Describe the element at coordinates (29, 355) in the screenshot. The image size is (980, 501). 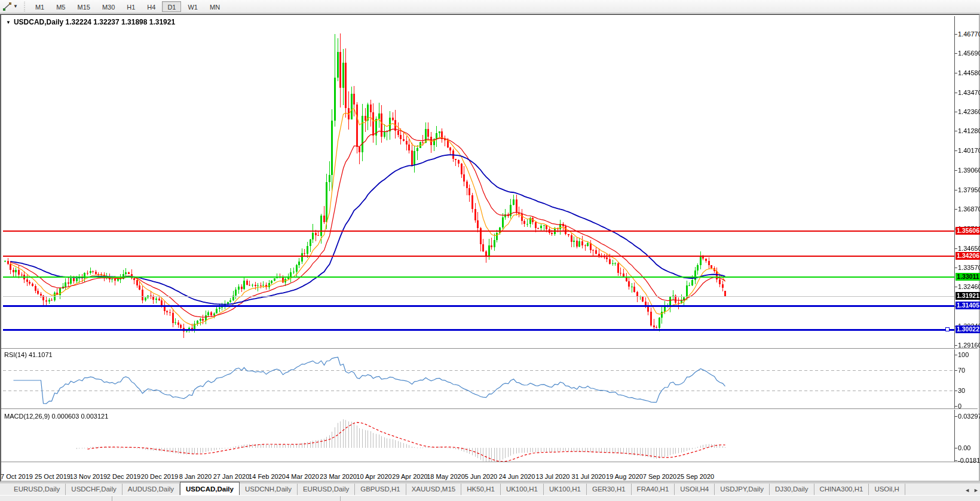
I see `rsi-label: RSI(14) 41.1071` at that location.